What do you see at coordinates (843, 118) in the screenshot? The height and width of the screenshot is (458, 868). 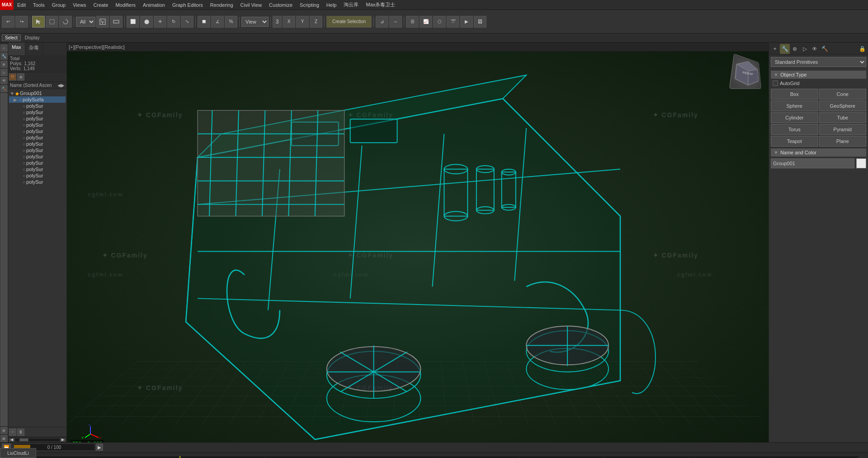 I see `tube-button: Tube` at bounding box center [843, 118].